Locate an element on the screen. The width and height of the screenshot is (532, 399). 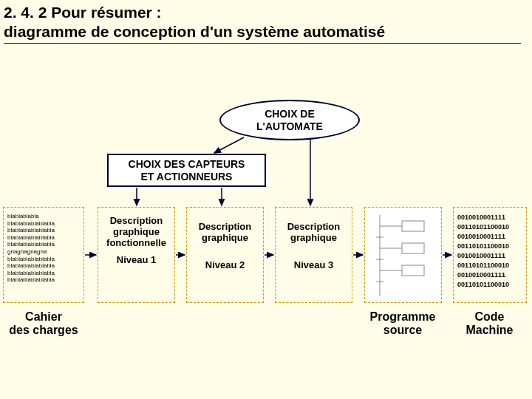
desc3-line: Description is located at coordinates (314, 226).